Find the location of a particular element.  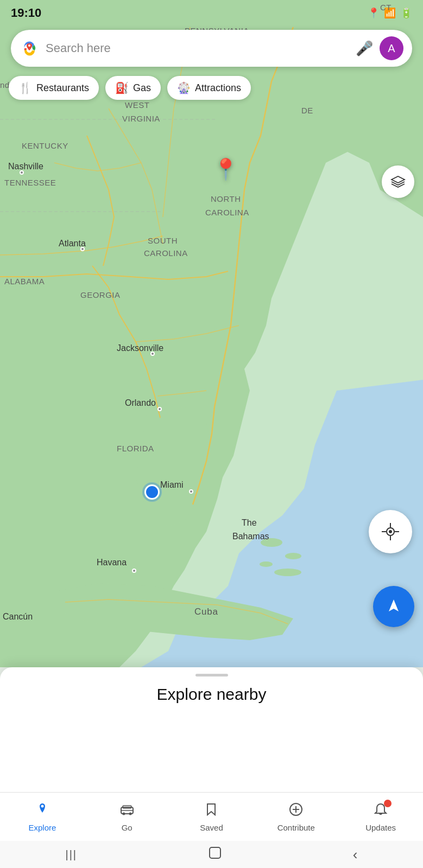

android-home-button is located at coordinates (215, 854).